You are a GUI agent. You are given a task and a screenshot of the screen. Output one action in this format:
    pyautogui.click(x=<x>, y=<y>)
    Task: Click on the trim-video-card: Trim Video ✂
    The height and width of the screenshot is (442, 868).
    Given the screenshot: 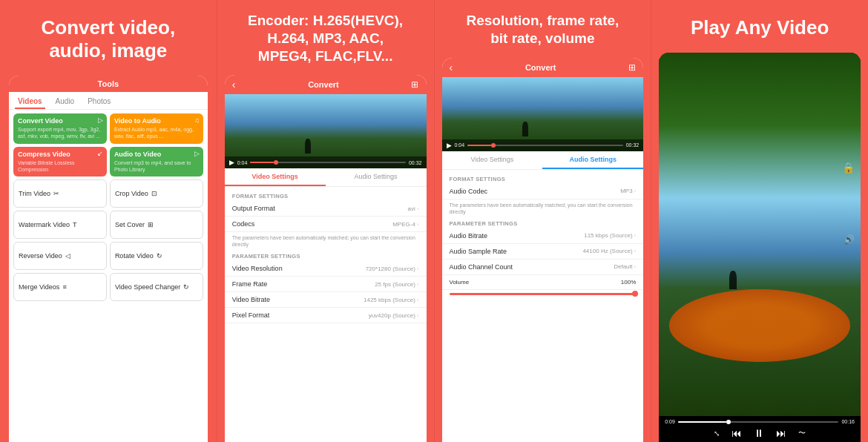 What is the action you would take?
    pyautogui.click(x=60, y=194)
    